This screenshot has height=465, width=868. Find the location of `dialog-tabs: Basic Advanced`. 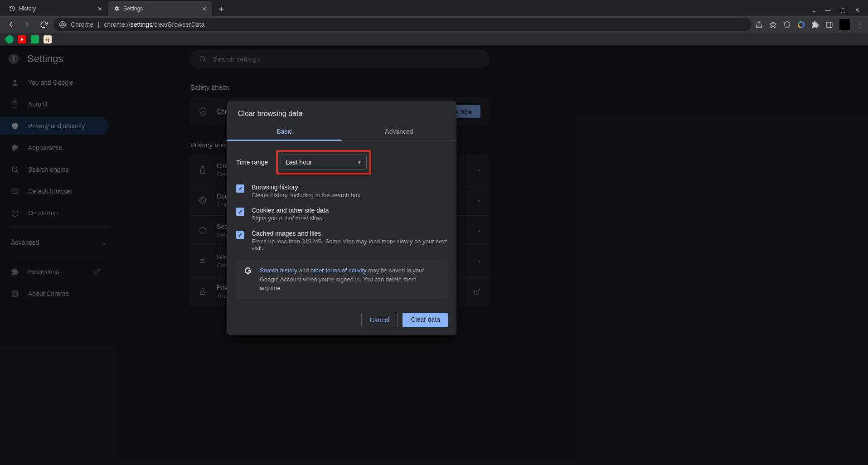

dialog-tabs: Basic Advanced is located at coordinates (342, 131).